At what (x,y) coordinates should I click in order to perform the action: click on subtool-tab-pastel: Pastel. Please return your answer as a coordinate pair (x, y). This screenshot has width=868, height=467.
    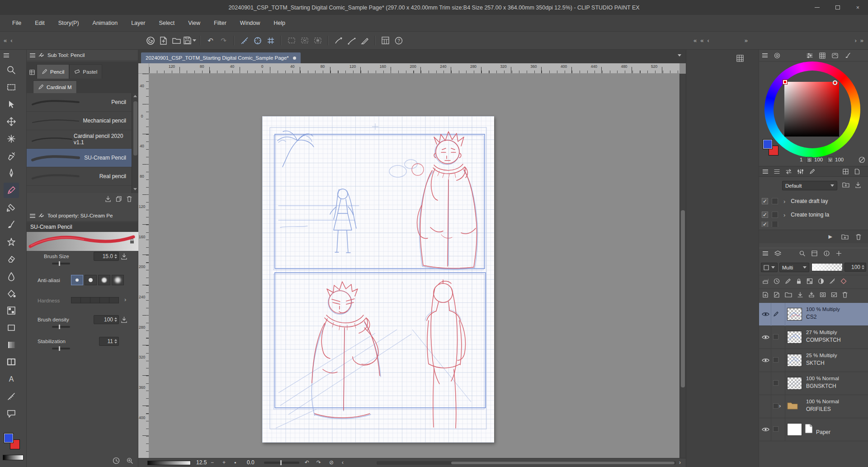
    Looking at the image, I should click on (86, 71).